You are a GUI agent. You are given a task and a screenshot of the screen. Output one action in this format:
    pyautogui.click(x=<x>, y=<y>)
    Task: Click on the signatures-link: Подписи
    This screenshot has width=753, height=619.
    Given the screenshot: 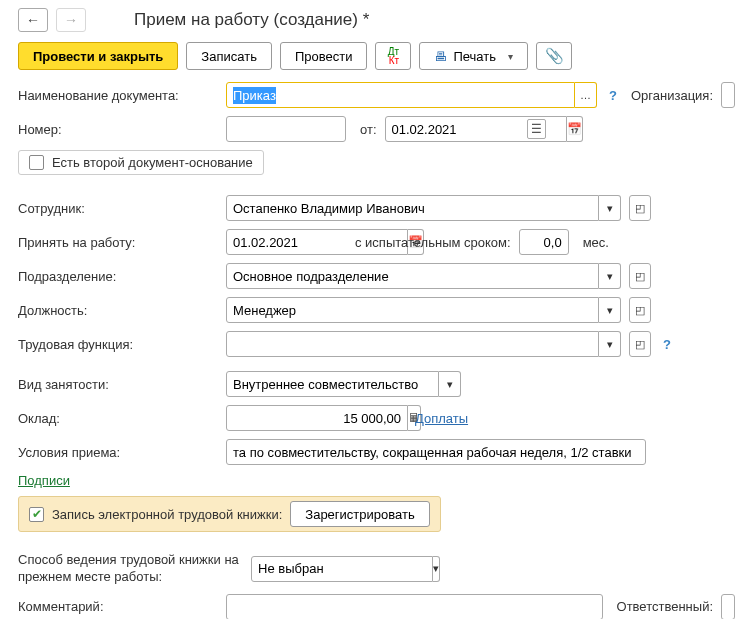 What is the action you would take?
    pyautogui.click(x=44, y=480)
    